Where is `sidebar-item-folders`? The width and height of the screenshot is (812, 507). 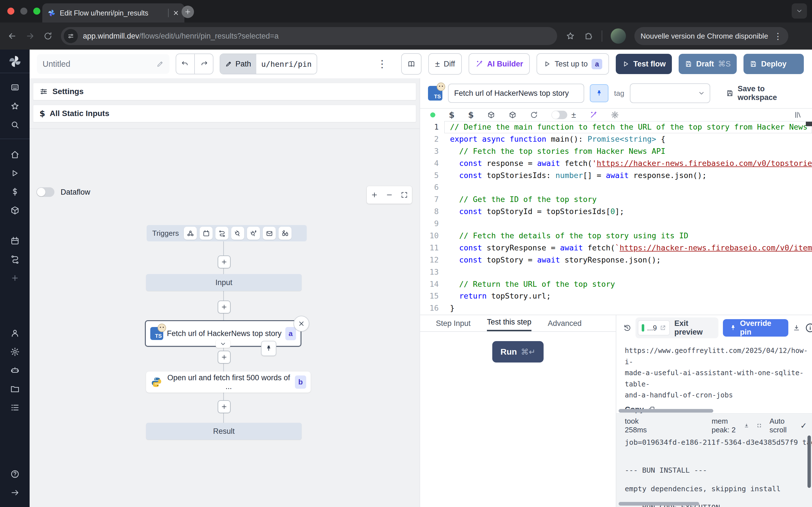
sidebar-item-folders is located at coordinates (15, 389).